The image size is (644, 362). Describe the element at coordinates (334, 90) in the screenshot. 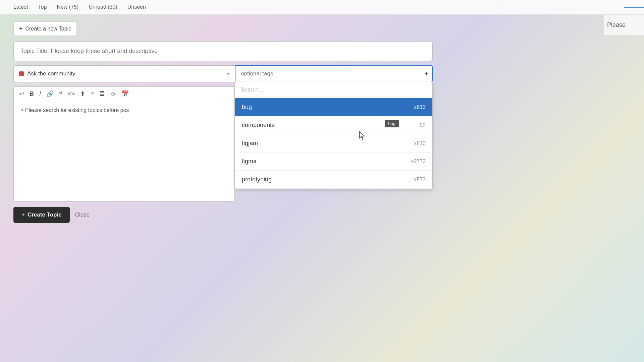

I see `tags-search-input` at that location.